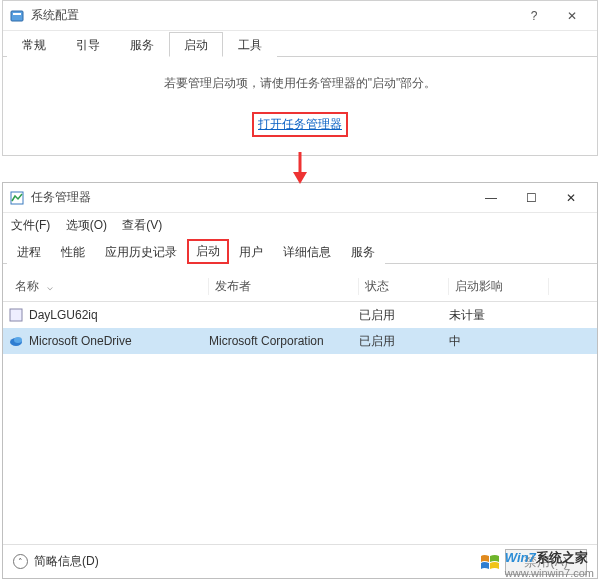 This screenshot has height=585, width=600. Describe the element at coordinates (546, 562) in the screenshot. I see `disable-button: 禁用(A)` at that location.